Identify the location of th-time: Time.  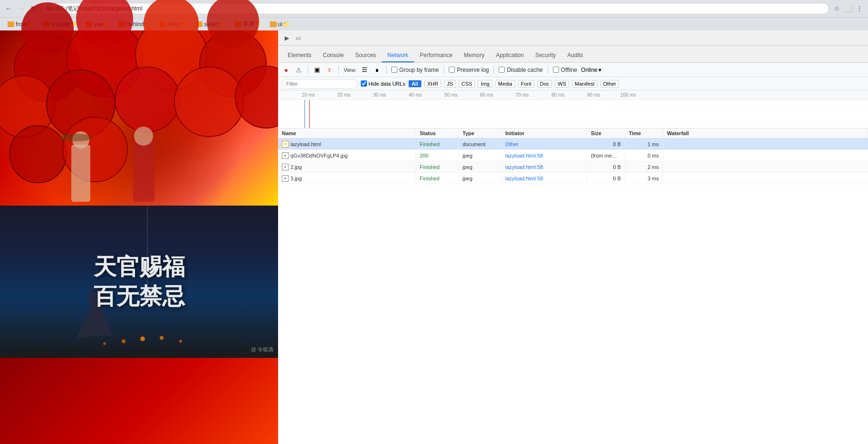
(644, 133).